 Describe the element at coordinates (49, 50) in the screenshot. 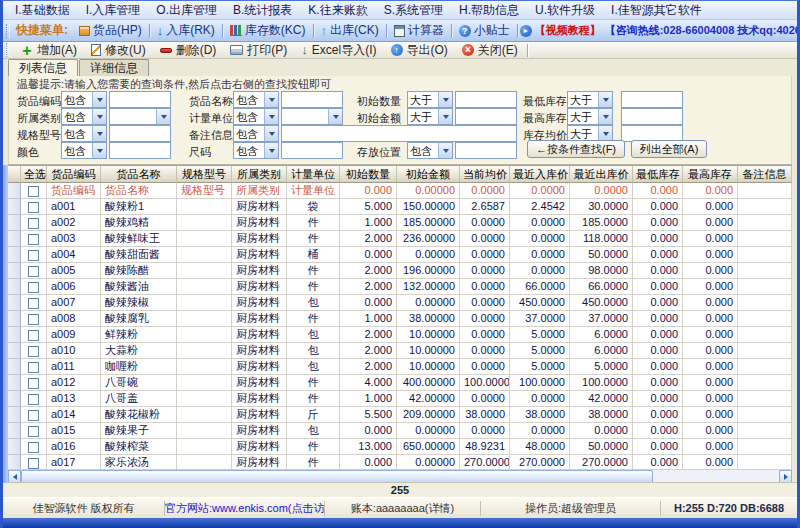

I see `toolbar-button: 增加(A)` at that location.